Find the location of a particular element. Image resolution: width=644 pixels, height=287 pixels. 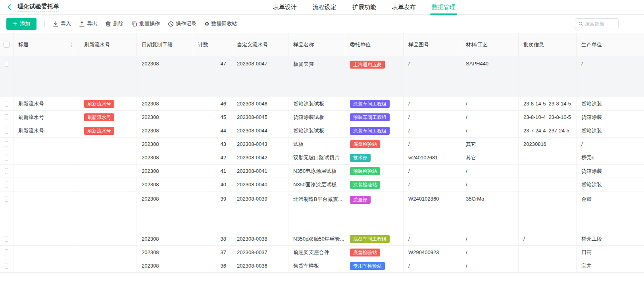

column-header-date: 日期复制字段 is located at coordinates (165, 44).